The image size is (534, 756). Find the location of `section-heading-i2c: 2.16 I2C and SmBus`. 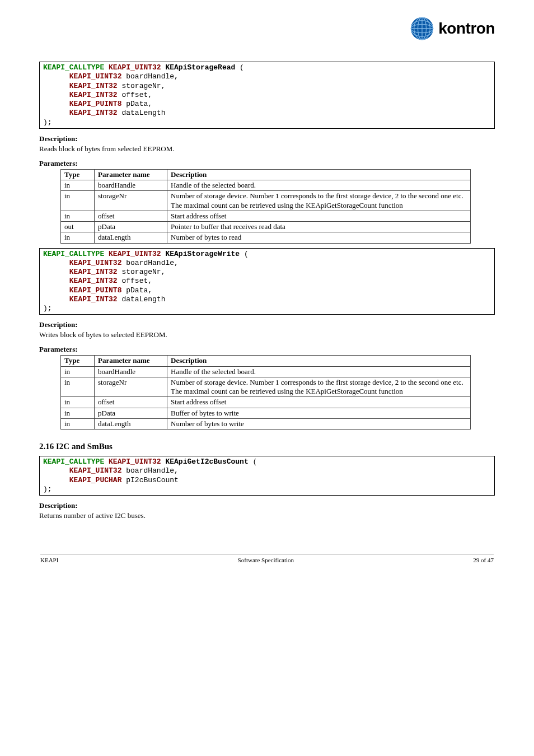

section-heading-i2c: 2.16 I2C and SmBus is located at coordinates (267, 447).